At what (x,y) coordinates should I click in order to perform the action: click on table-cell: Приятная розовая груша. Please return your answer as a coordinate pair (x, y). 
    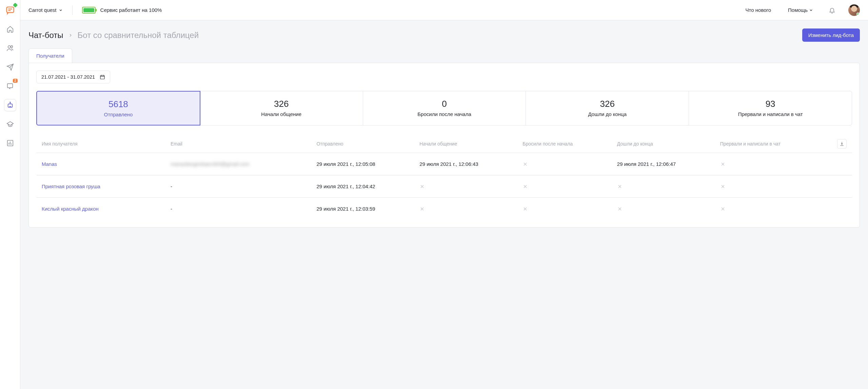
    Looking at the image, I should click on (101, 187).